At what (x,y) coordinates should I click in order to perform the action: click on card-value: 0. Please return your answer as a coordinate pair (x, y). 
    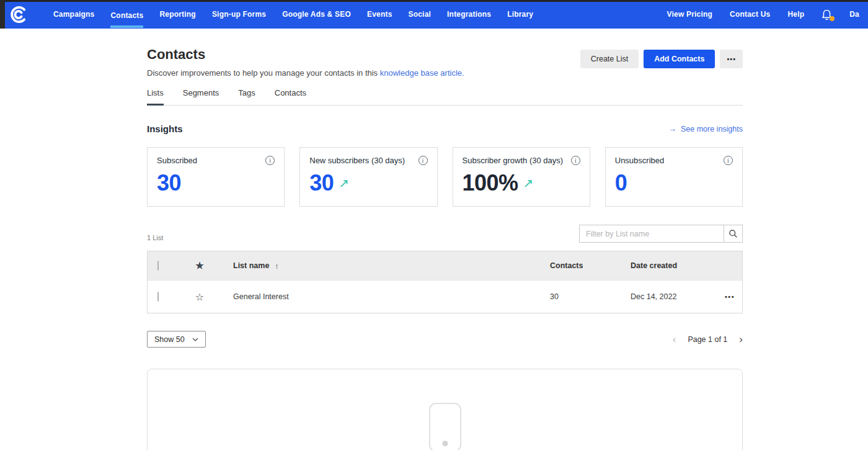
    Looking at the image, I should click on (674, 183).